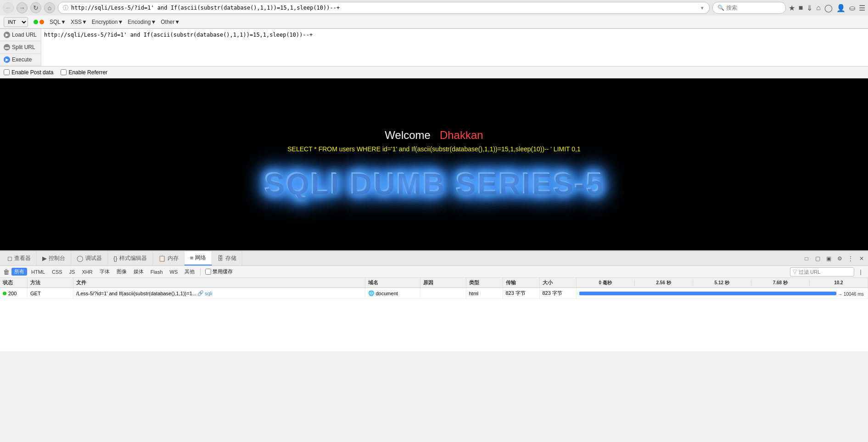 Image resolution: width=868 pixels, height=442 pixels. What do you see at coordinates (20, 48) in the screenshot?
I see `split-url-button: ▬ Split URL` at bounding box center [20, 48].